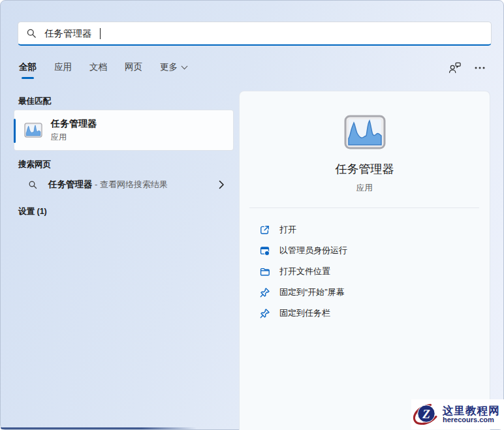 This screenshot has height=430, width=504. Describe the element at coordinates (124, 185) in the screenshot. I see `web-search-result: 任务管理器 - 查看网络搜索结果` at that location.